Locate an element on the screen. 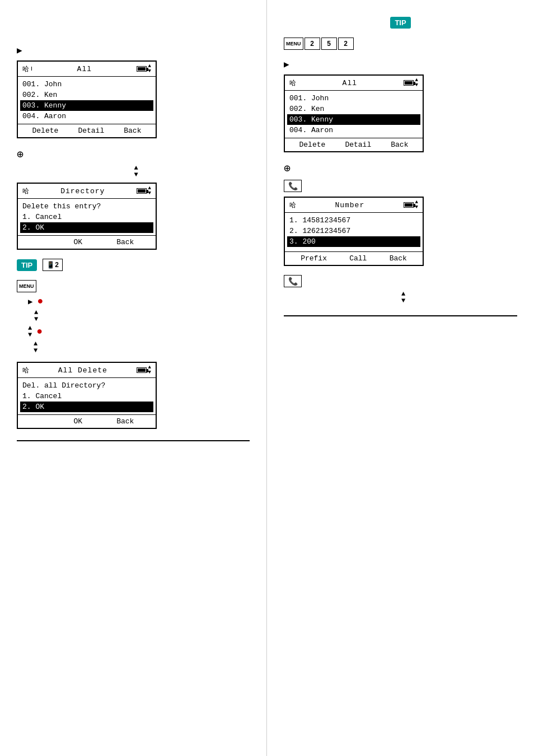 This screenshot has width=534, height=756. signal-icon-2: 哈 is located at coordinates (26, 192).